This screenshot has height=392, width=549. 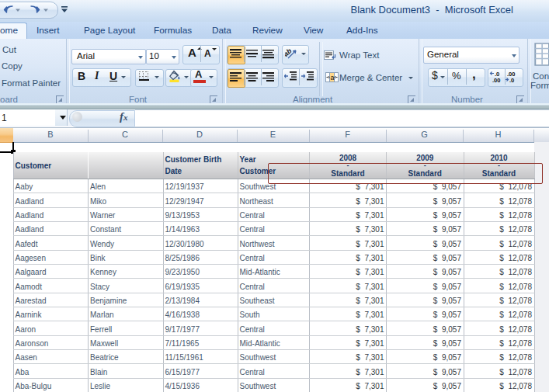 I want to click on svg-text: .0, so click(x=512, y=81).